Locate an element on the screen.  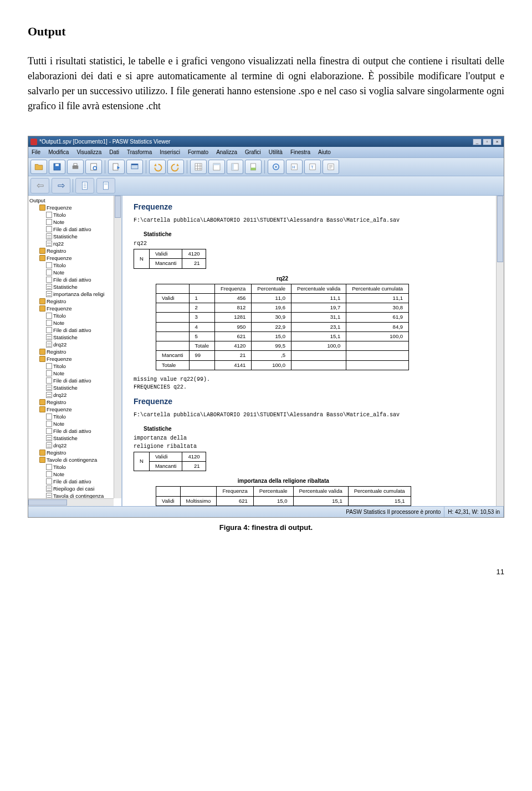
show-hide-button is located at coordinates (276, 167).